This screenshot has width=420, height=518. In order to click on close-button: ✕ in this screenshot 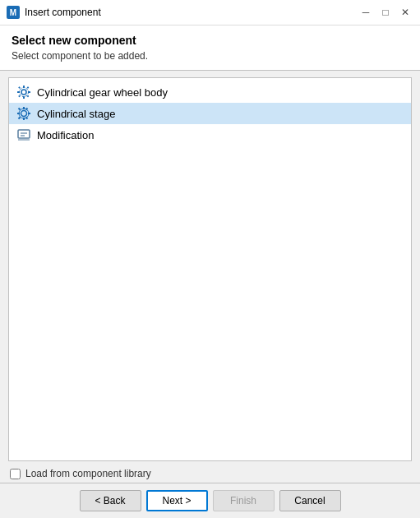, I will do `click(405, 12)`.